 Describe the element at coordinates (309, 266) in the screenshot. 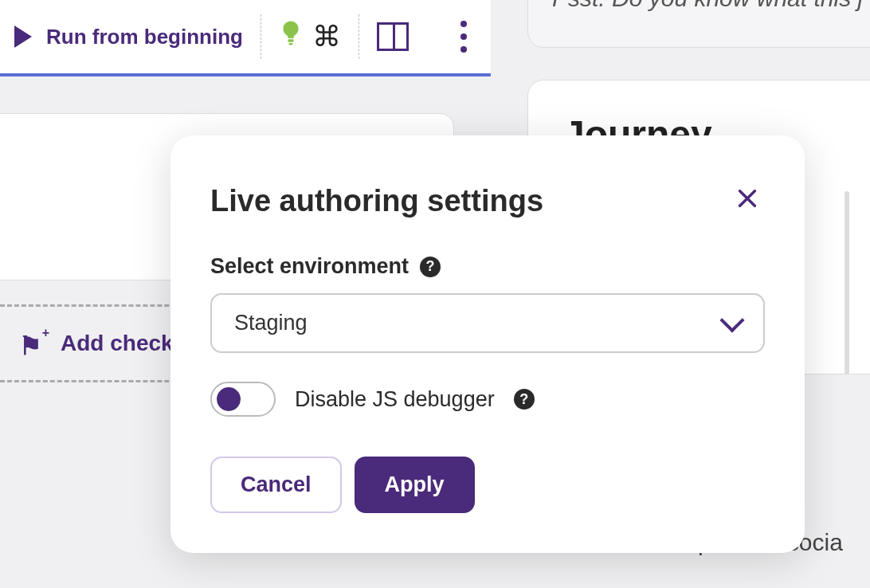

I see `select-env-text: Select environment` at that location.